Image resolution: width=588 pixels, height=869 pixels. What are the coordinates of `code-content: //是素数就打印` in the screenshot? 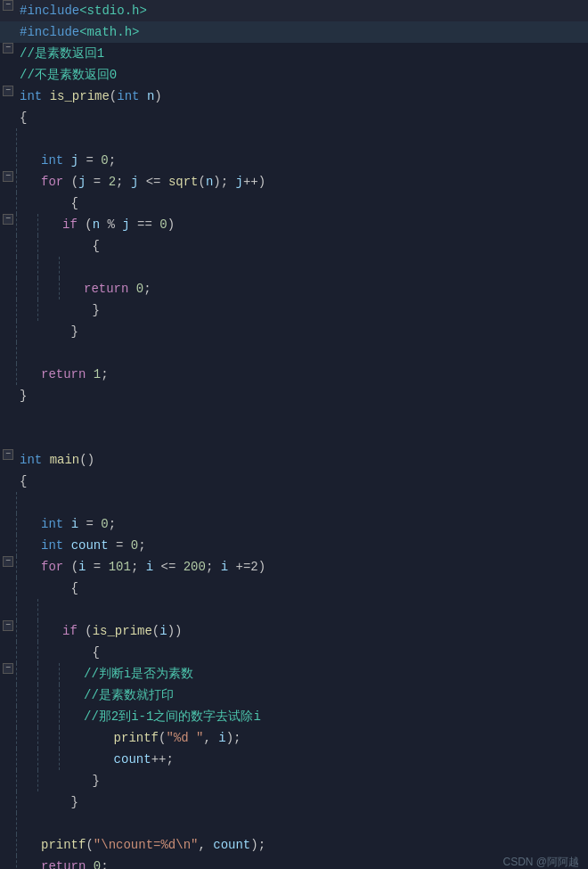 It's located at (334, 695).